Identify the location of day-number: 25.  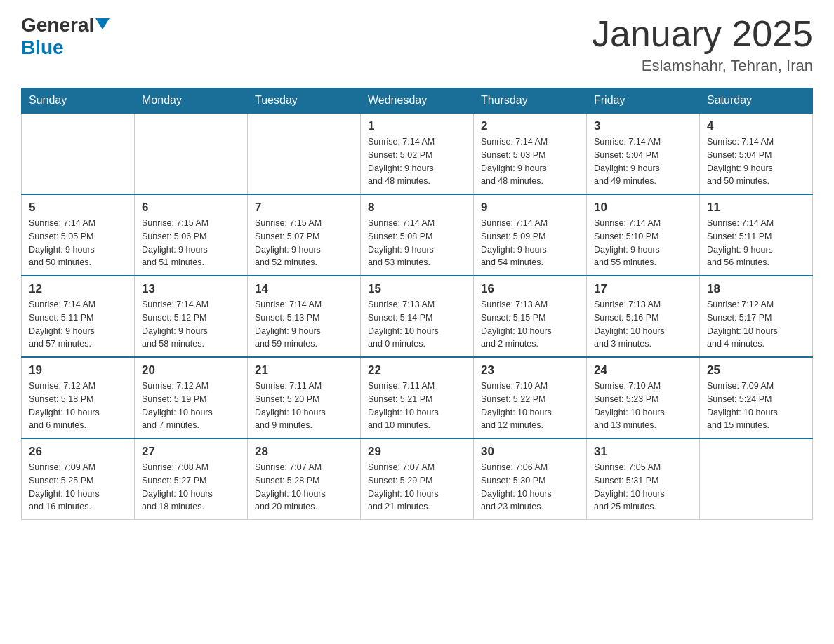
(756, 370).